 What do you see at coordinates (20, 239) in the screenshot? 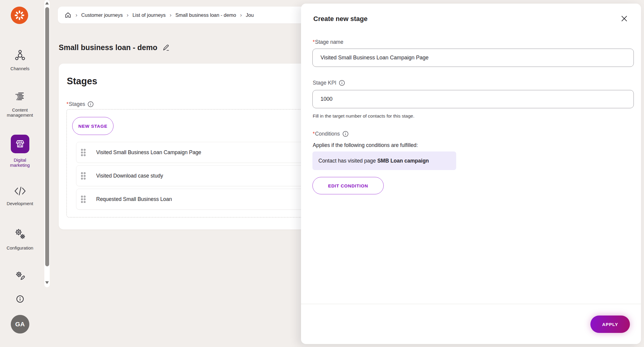
I see `sidebar-item-configuration: Configuration` at bounding box center [20, 239].